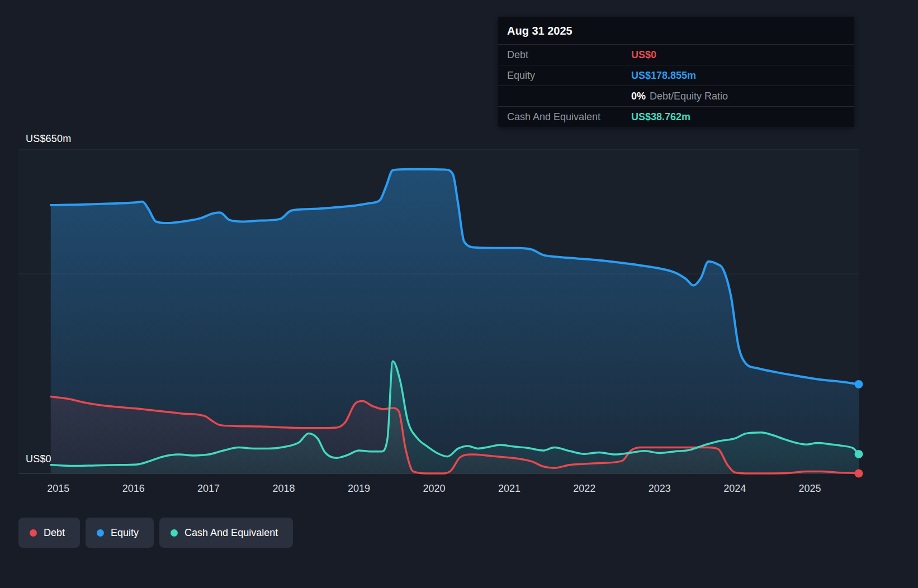 This screenshot has width=918, height=588. I want to click on equity-series-dot-icon, so click(101, 533).